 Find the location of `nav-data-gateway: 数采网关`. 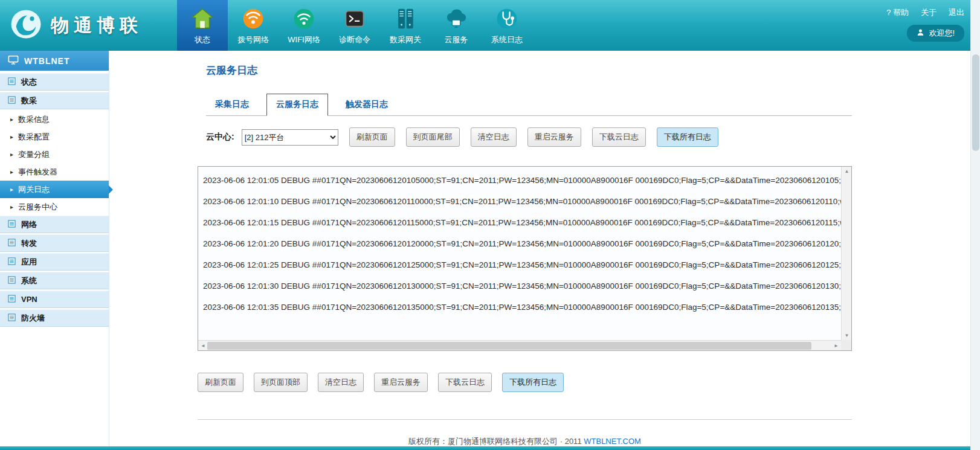

nav-data-gateway: 数采网关 is located at coordinates (405, 25).